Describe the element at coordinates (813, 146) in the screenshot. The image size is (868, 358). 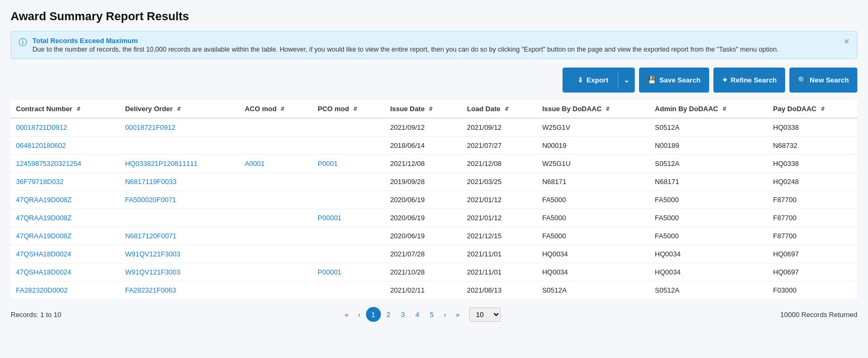
I see `cell-pay_dodaac: N68732` at that location.